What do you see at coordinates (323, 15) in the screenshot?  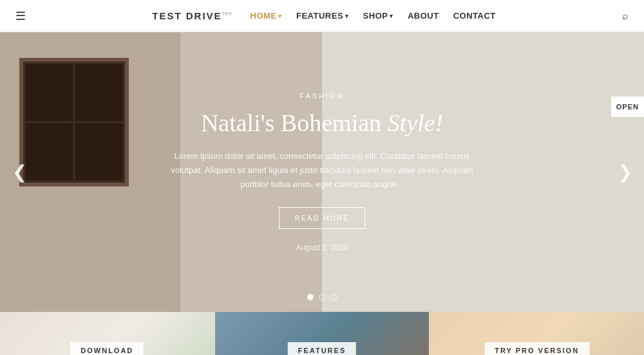 I see `header-center: TEST DRIVETRY HOME ▾ FEATURES ▾ SHOP ▾ A…` at bounding box center [323, 15].